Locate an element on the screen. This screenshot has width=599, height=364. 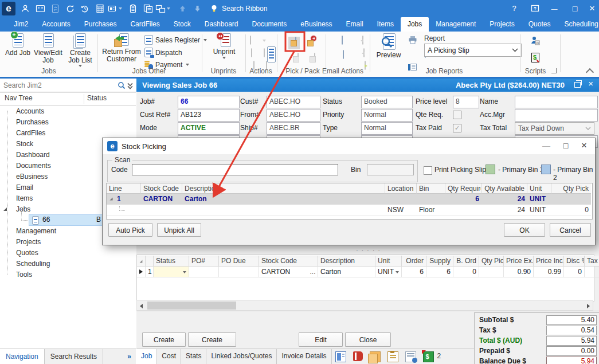
ok-button: OK is located at coordinates (524, 230).